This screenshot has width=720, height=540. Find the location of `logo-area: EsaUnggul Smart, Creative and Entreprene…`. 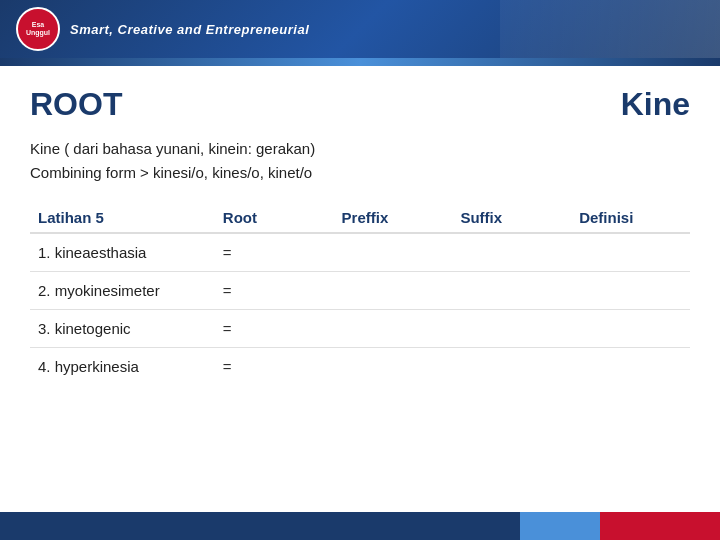

logo-area: EsaUnggul Smart, Creative and Entreprene… is located at coordinates (162, 29).